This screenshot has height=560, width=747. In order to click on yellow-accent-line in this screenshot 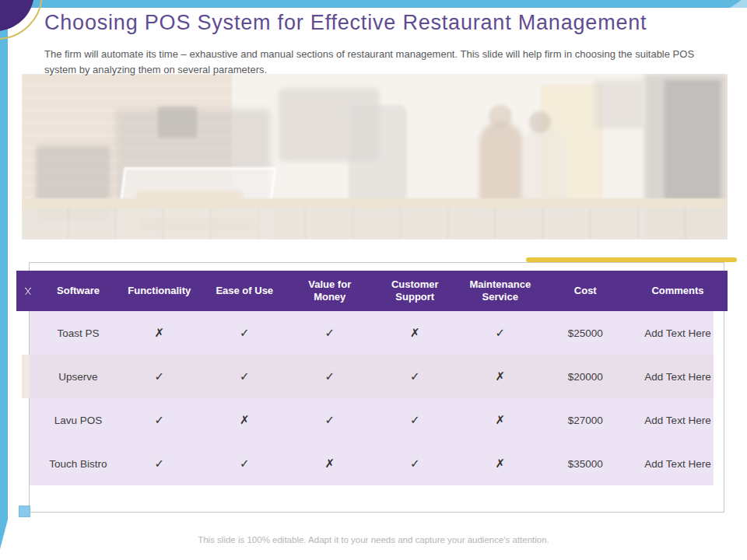, I will do `click(632, 260)`.